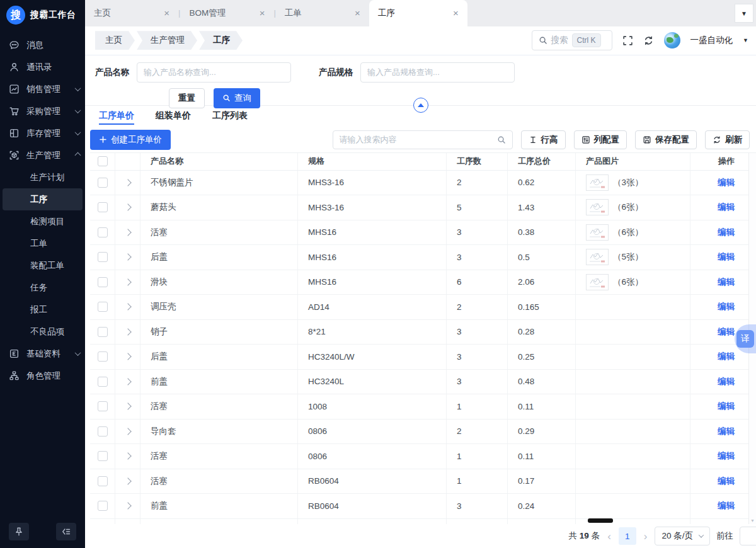 This screenshot has height=548, width=756. What do you see at coordinates (646, 537) in the screenshot?
I see `next-page-button: ›` at bounding box center [646, 537].